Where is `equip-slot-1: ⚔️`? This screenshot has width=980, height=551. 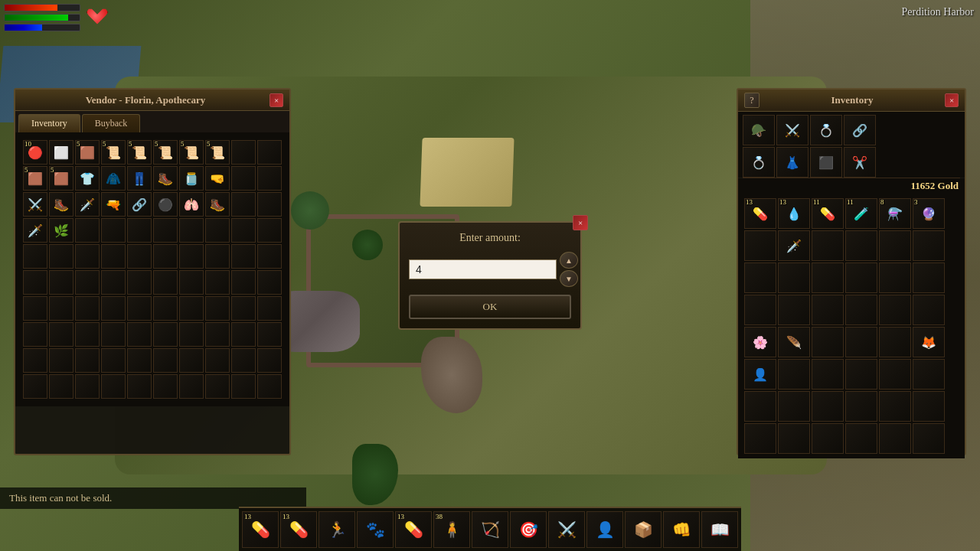 equip-slot-1: ⚔️ is located at coordinates (792, 130).